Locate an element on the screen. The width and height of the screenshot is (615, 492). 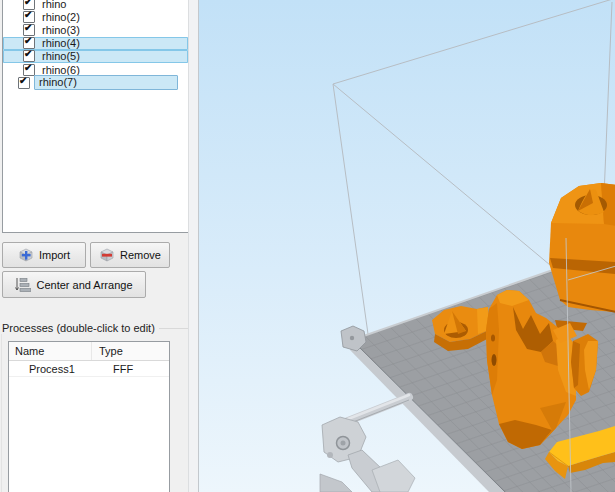
import-button-label: Import is located at coordinates (54, 255).